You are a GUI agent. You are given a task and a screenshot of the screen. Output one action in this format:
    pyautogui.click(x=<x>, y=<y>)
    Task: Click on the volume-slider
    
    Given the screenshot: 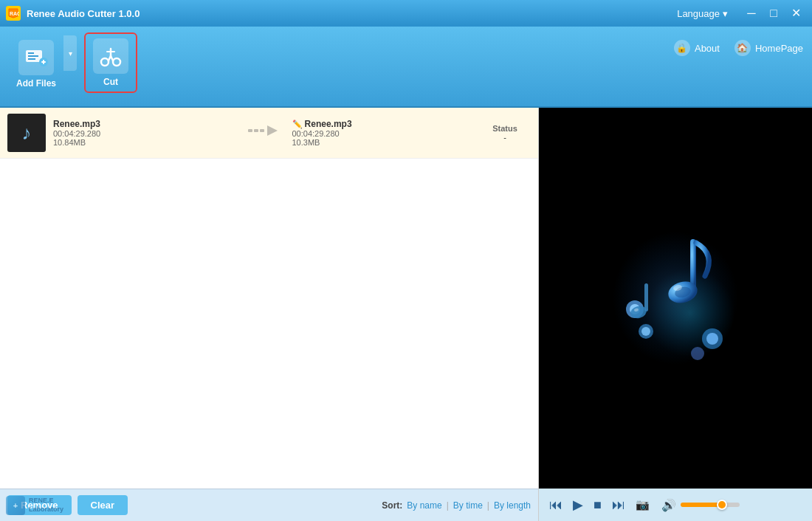 What is the action you would take?
    pyautogui.click(x=710, y=505)
    